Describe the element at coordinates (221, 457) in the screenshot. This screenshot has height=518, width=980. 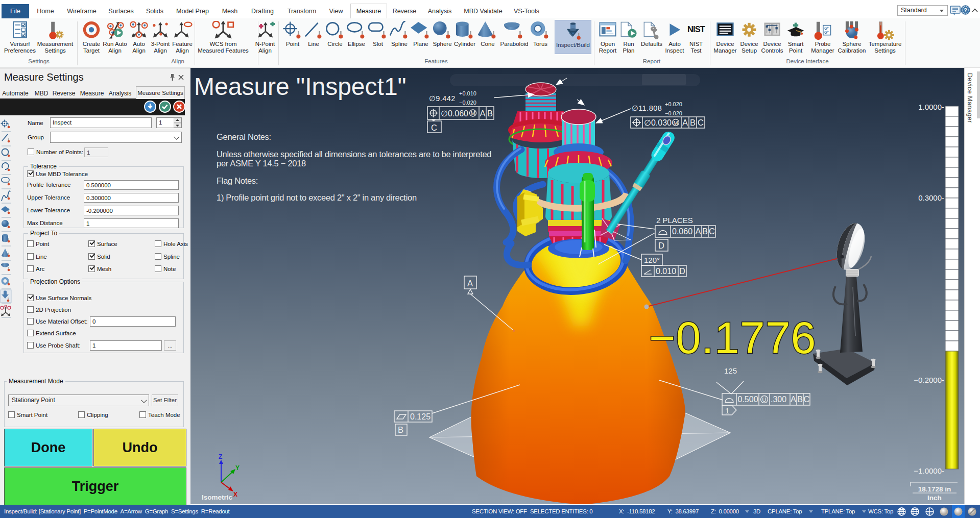
I see `svg-text: Z` at that location.